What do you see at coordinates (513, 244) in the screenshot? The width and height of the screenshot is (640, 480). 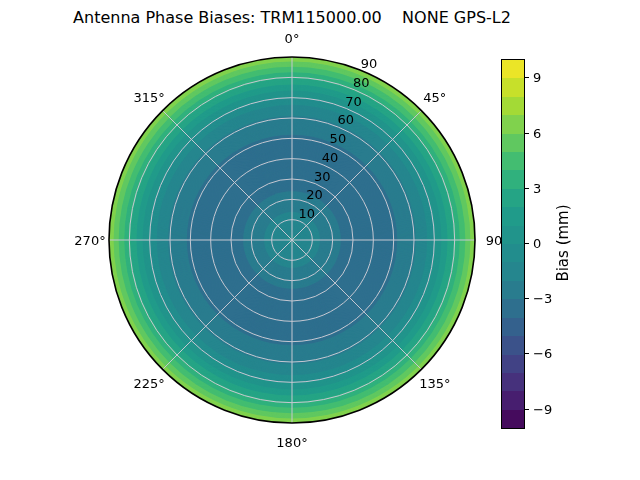 I see `colorbar-gradient` at bounding box center [513, 244].